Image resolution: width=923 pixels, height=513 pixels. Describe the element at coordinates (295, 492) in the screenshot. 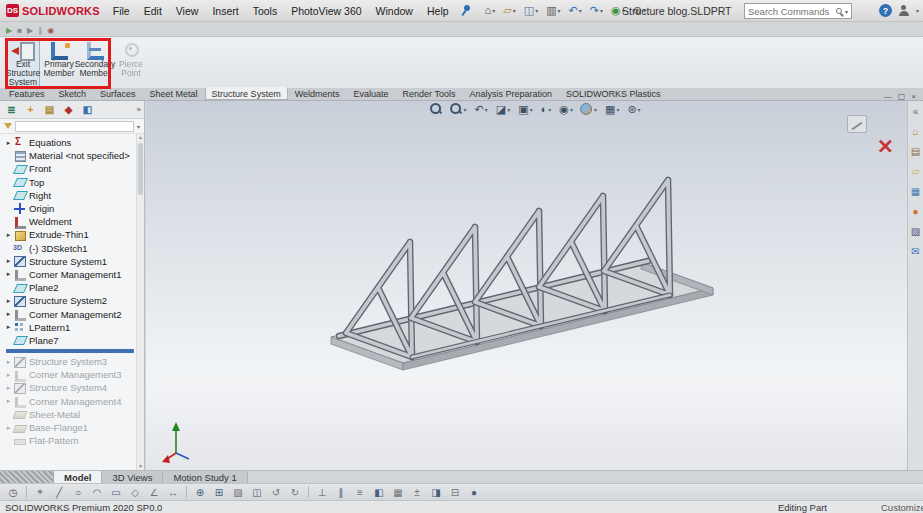

I see `rotate-right-icon: ↻` at that location.